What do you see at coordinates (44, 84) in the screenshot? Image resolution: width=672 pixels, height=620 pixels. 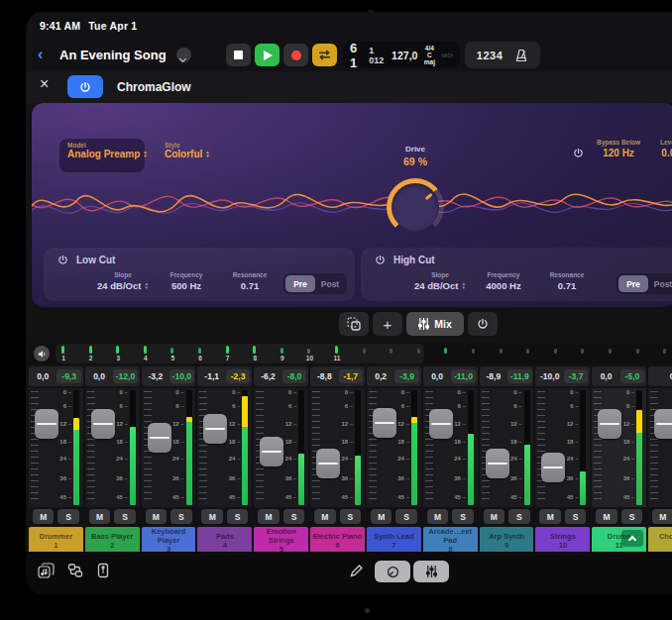 I see `close-plugin-button: ×` at bounding box center [44, 84].